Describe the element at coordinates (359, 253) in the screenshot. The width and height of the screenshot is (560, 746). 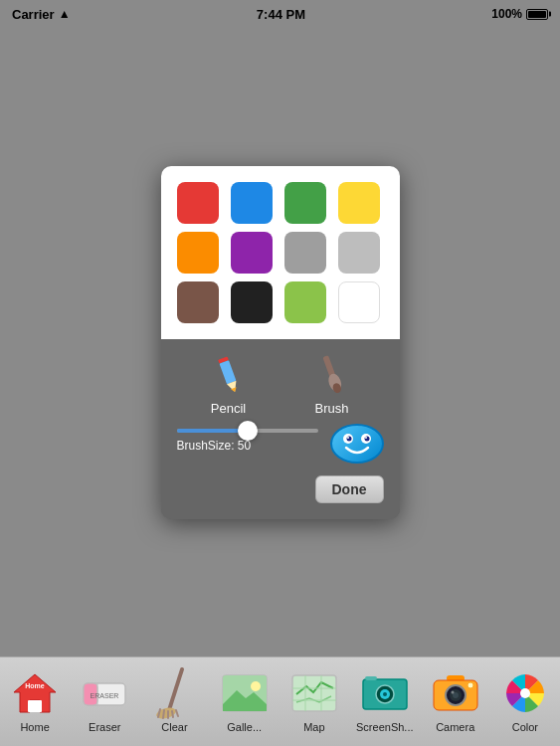
I see `color-swatch-gray-light` at that location.